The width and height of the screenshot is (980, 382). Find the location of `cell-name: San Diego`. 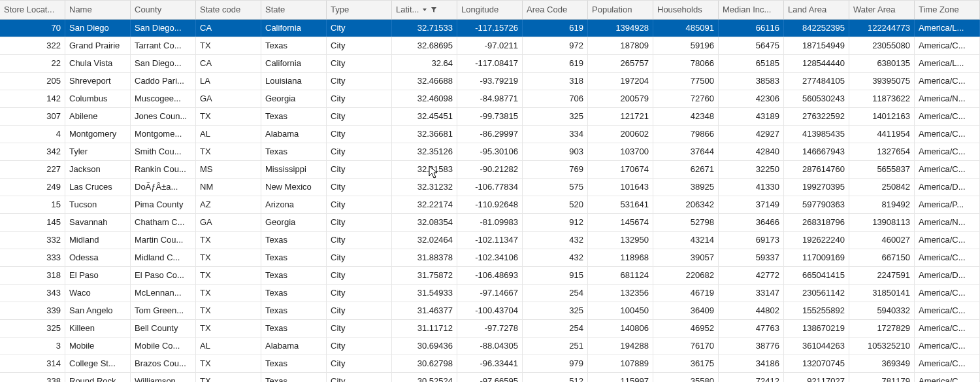

cell-name: San Diego is located at coordinates (98, 28).